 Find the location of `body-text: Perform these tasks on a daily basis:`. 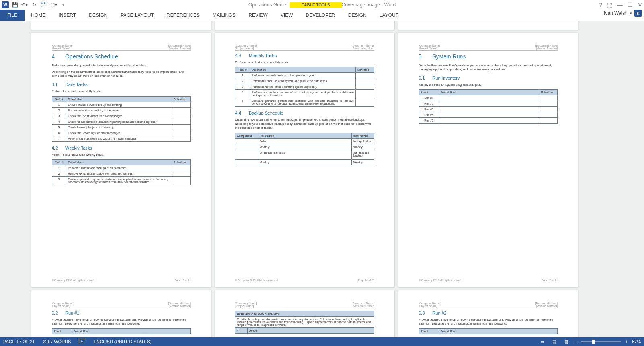

body-text: Perform these tasks on a daily basis: is located at coordinates (121, 91).